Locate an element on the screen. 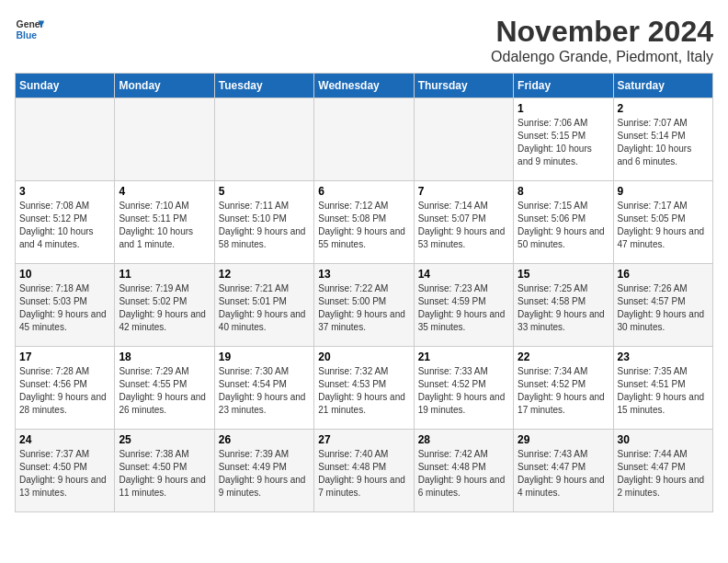  day-info: Sunrise: 7:10 AM Sunset: 5:11 PM Dayligh… is located at coordinates (164, 225).